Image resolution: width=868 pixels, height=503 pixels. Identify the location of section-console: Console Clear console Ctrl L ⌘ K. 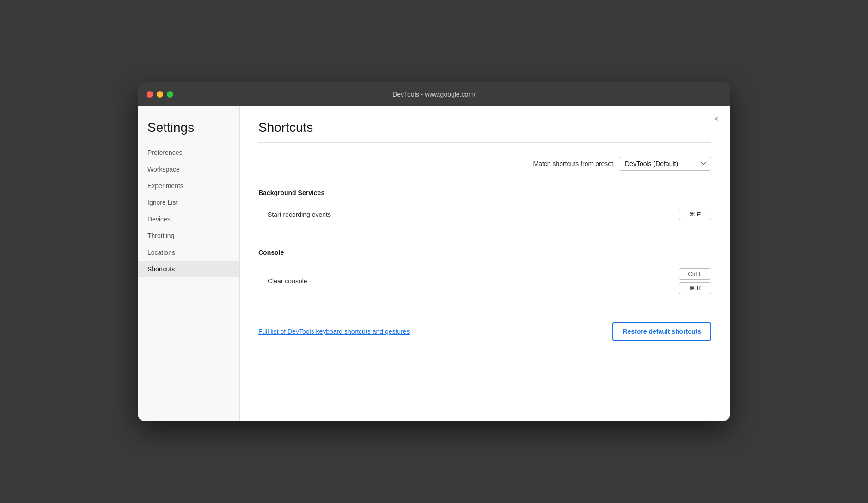
(485, 274).